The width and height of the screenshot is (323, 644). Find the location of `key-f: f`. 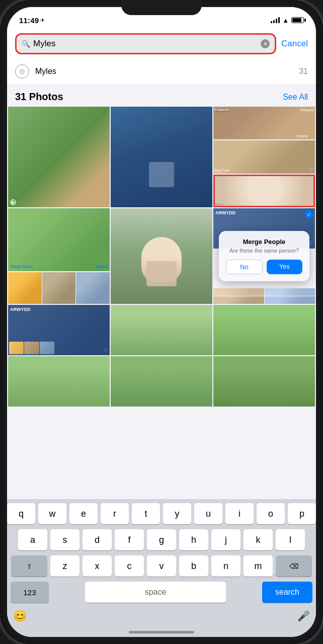

key-f: f is located at coordinates (129, 540).